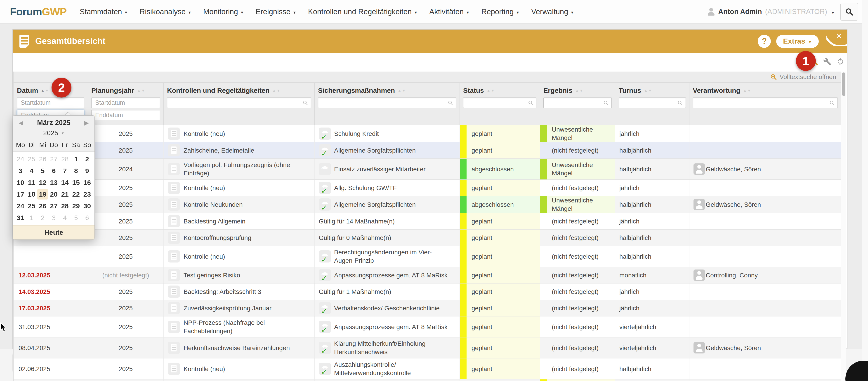 The image size is (868, 381). Describe the element at coordinates (427, 275) in the screenshot. I see `table-row: 12.03.2025 (nicht festgelegt) Test gerin…` at that location.